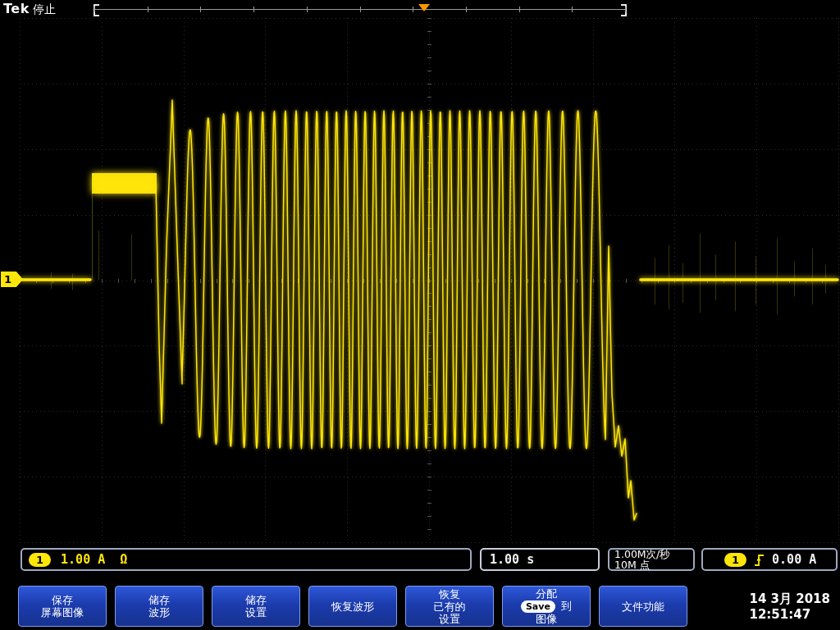 The image size is (840, 630). I want to click on menu-button-label: 波形, so click(159, 612).